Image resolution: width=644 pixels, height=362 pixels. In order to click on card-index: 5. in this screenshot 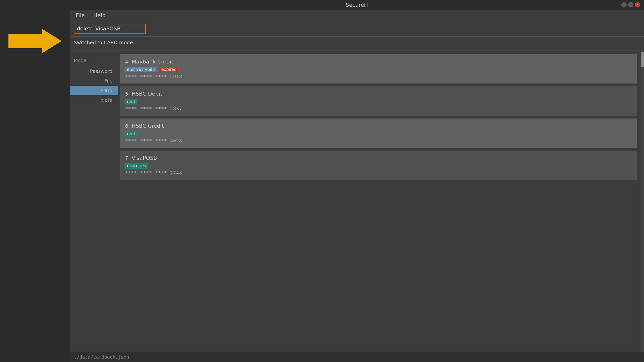, I will do `click(128, 94)`.